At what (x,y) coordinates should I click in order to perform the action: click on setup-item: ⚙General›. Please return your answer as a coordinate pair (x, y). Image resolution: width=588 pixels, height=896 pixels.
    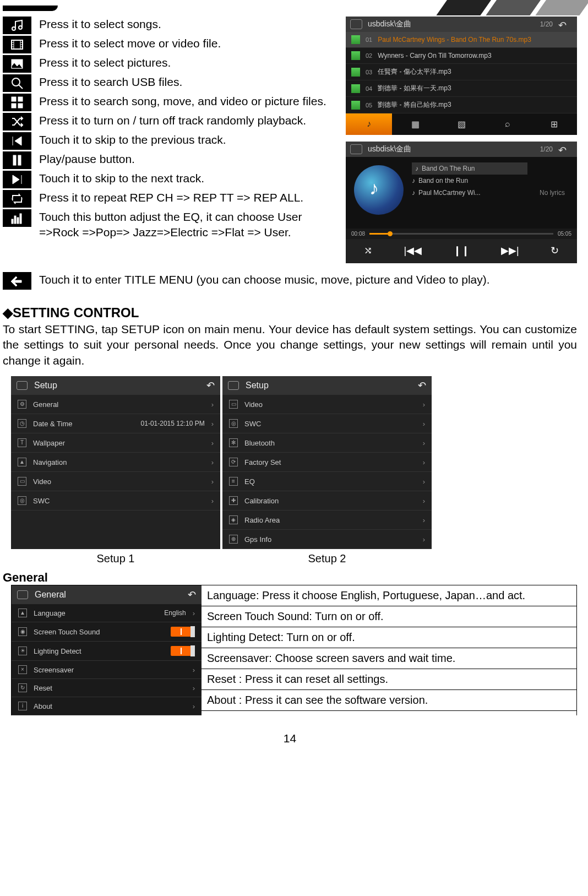
    Looking at the image, I should click on (116, 404).